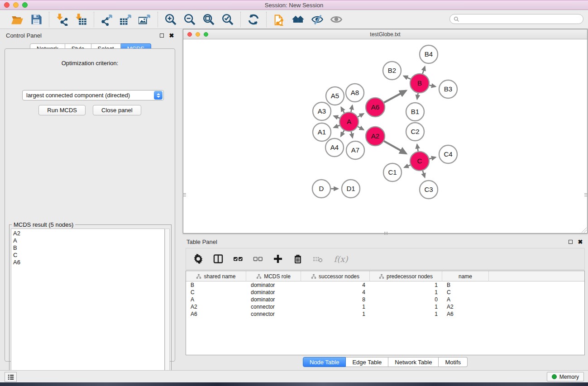 The image size is (588, 386). What do you see at coordinates (16, 5) in the screenshot?
I see `minimize-window-button` at bounding box center [16, 5].